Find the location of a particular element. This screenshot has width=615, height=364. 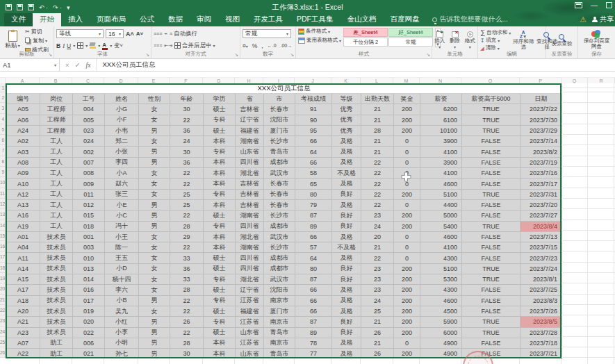

cell: 30 is located at coordinates (187, 151).